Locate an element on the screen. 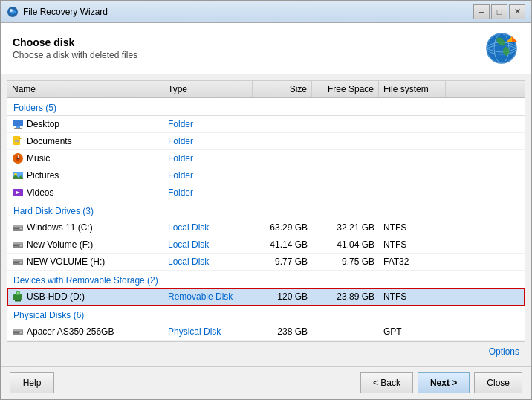 The height and width of the screenshot is (400, 532). pictures-icon is located at coordinates (18, 175).